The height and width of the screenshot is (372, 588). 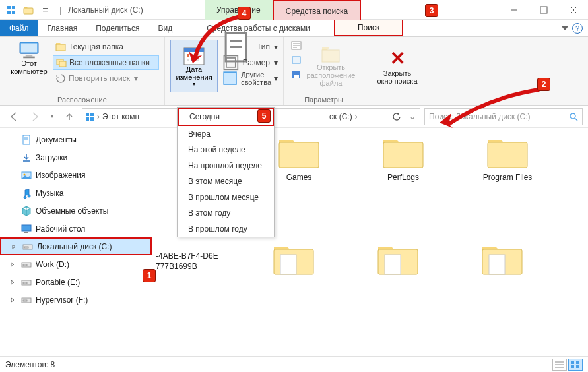 I want to click on sidebar-item-label: Рабочий стол, so click(x=61, y=229).